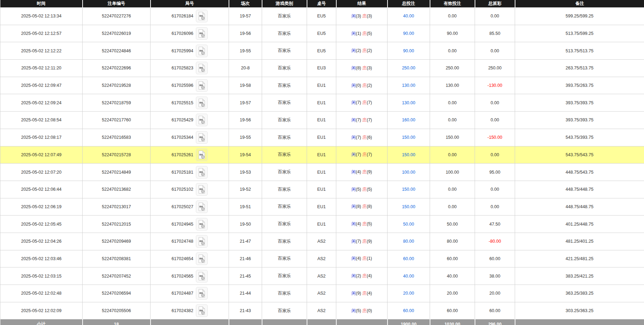  Describe the element at coordinates (322, 103) in the screenshot. I see `table-row: 2025-05-02 12:09:24522470218759617025515…` at that location.